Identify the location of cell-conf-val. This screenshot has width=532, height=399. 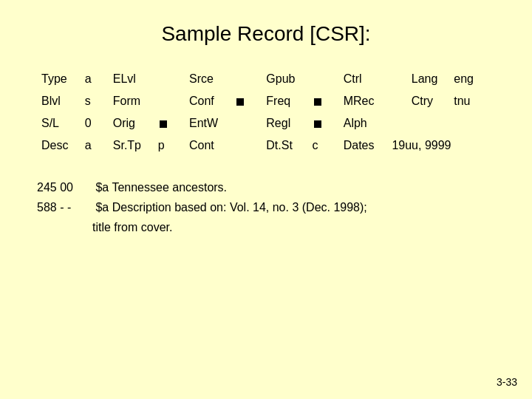
(246, 101).